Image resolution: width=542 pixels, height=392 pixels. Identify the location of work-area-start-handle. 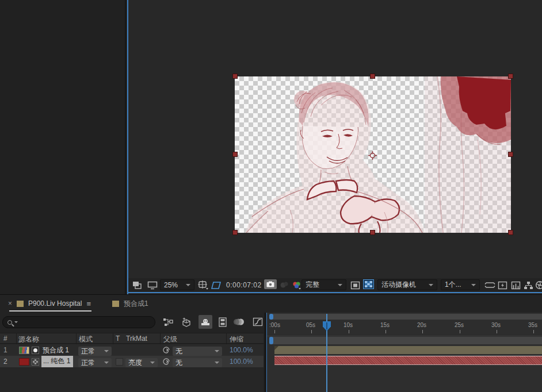
(272, 340).